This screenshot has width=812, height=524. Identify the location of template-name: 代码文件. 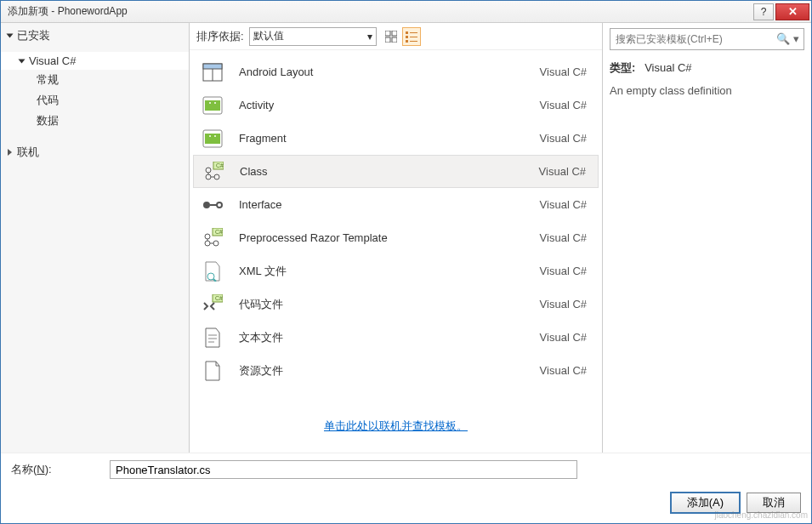
(389, 305).